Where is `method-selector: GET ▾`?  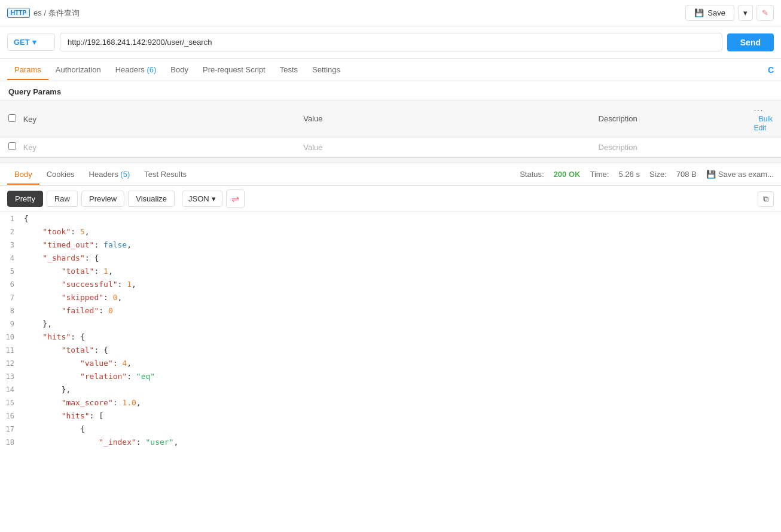 method-selector: GET ▾ is located at coordinates (31, 42).